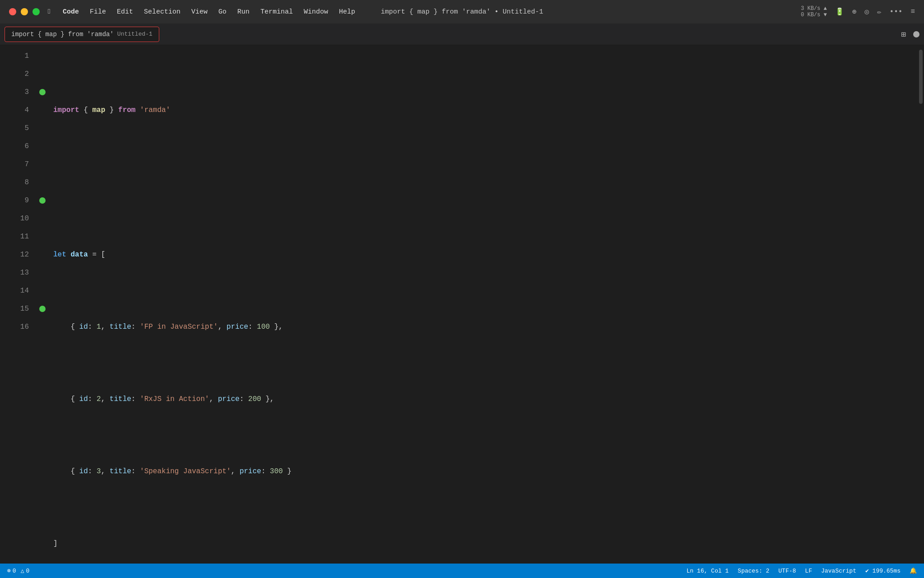  Describe the element at coordinates (155, 110) in the screenshot. I see `str-ramda: 'ramda'` at that location.